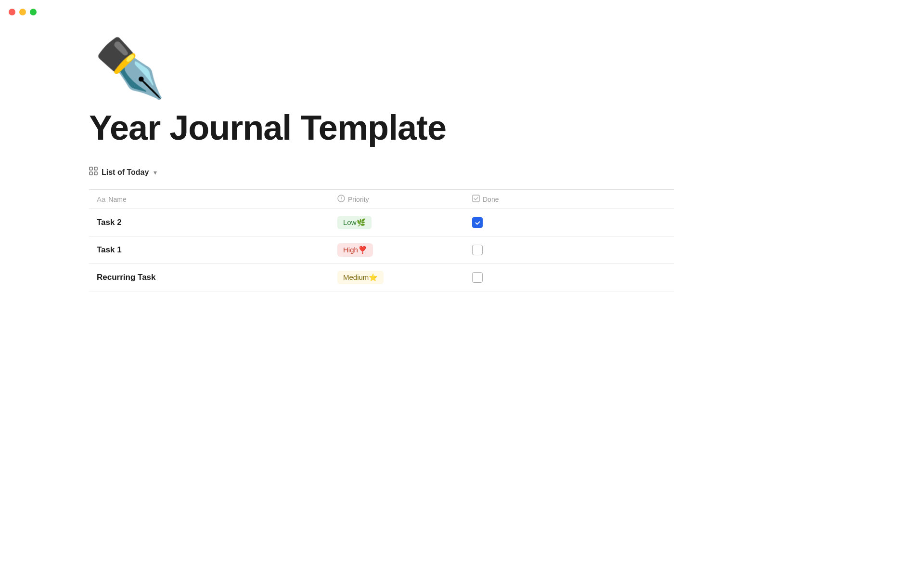 The width and height of the screenshot is (924, 578). Describe the element at coordinates (117, 199) in the screenshot. I see `column-name-label: Name` at that location.